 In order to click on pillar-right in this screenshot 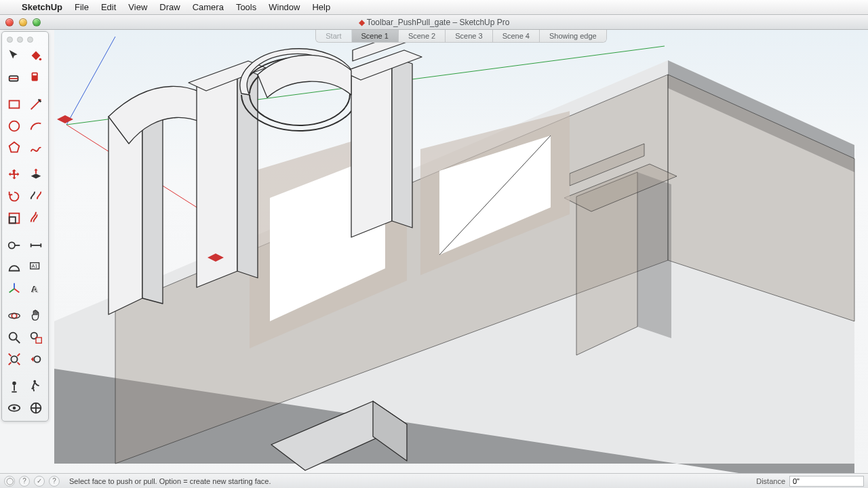, I will do `click(620, 249)`.